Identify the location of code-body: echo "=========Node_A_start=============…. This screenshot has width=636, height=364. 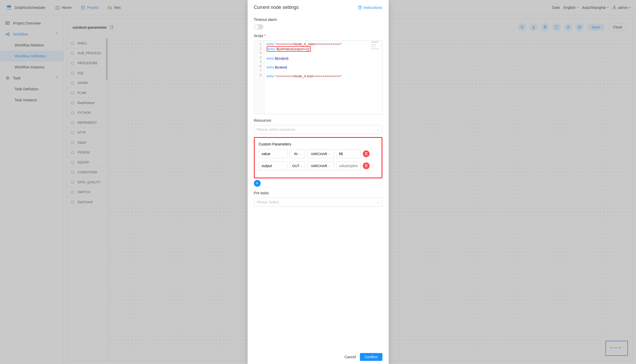
(323, 77).